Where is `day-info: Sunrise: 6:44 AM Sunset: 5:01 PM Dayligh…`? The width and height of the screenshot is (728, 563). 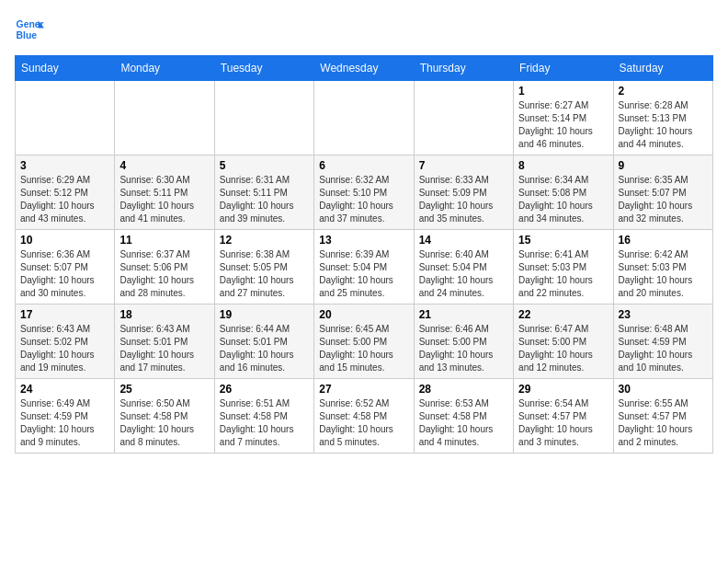
day-info: Sunrise: 6:44 AM Sunset: 5:01 PM Dayligh… is located at coordinates (265, 349).